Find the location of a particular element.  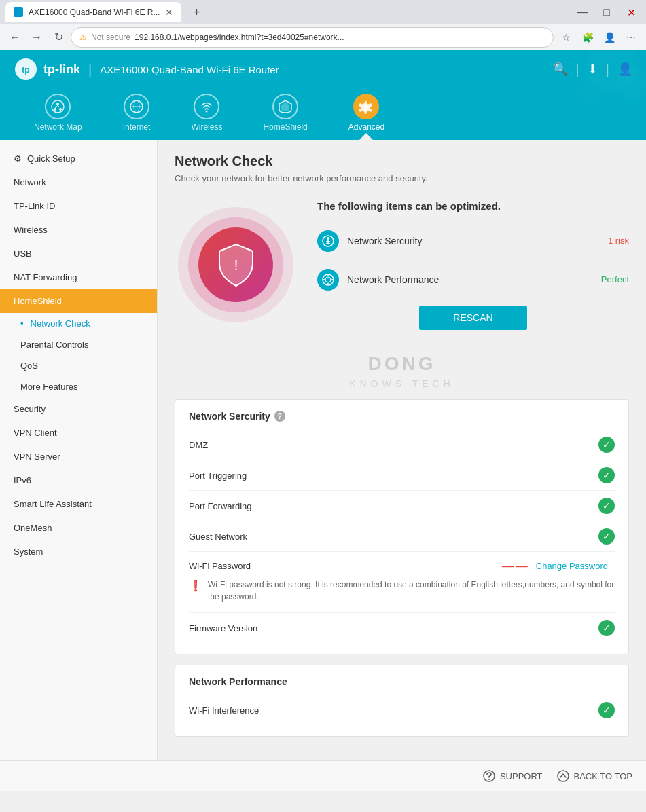

sidebar-item-usb: USB is located at coordinates (79, 254).